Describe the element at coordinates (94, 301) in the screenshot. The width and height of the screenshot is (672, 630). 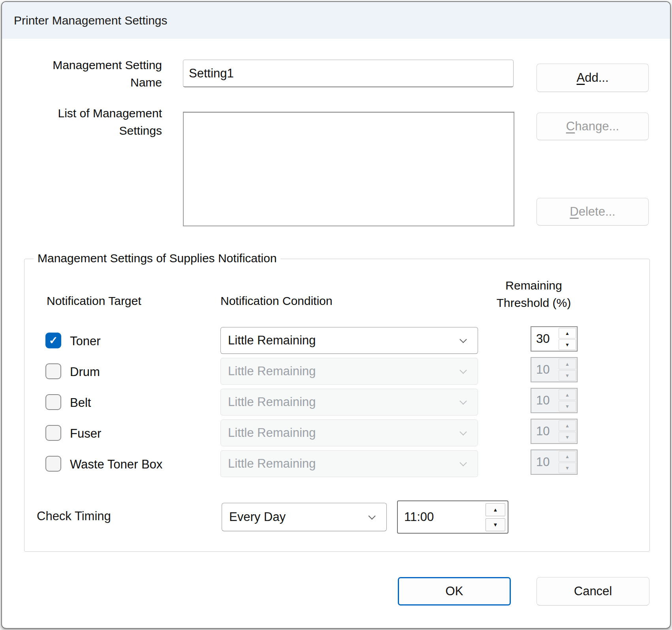
I see `header-notification-target: Notification Target` at that location.